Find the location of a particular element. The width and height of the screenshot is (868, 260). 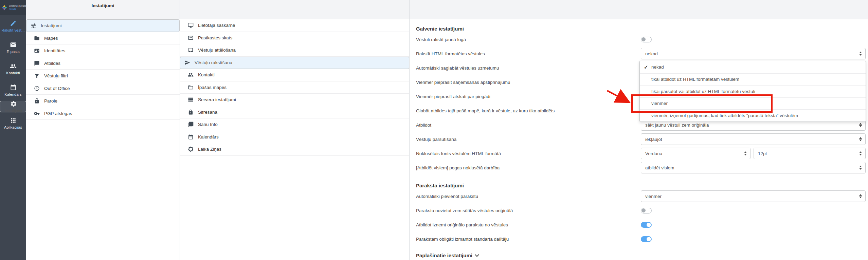

dropdown-option-2: tikai pārsūtot vai atbildot uz HTML form… is located at coordinates (753, 91).